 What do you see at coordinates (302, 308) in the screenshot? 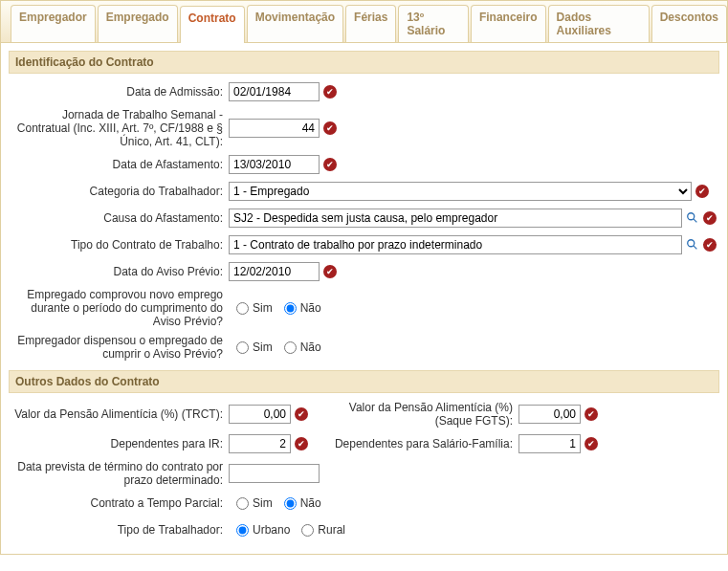
I see `radio-comprovou-nao: Não` at bounding box center [302, 308].